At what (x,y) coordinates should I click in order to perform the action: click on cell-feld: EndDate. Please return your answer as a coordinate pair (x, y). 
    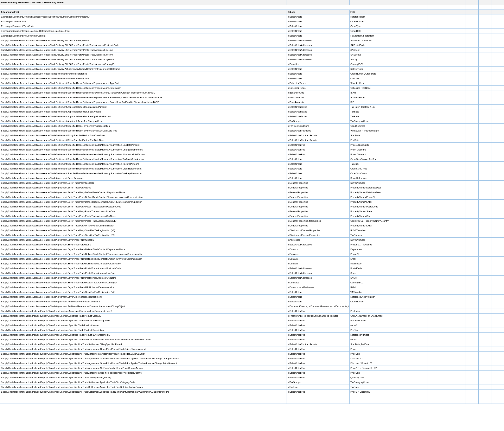
    Looking at the image, I should click on (388, 140).